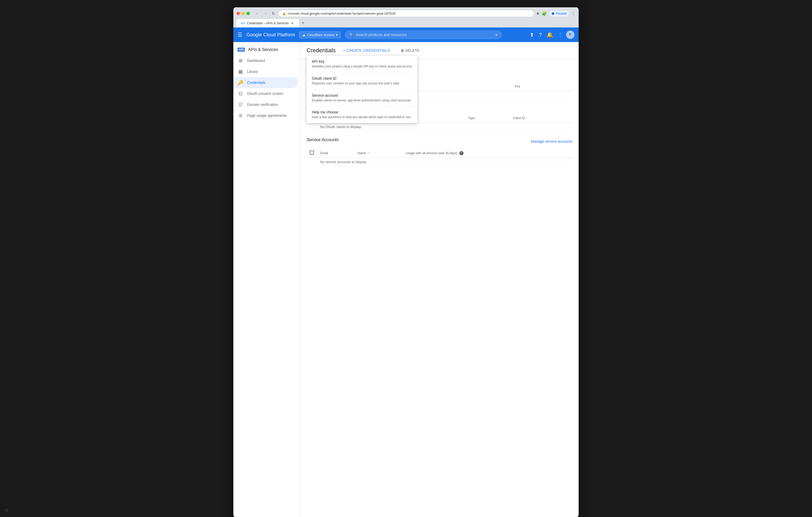 The height and width of the screenshot is (517, 812). Describe the element at coordinates (240, 94) in the screenshot. I see `oauth-icon: ⊡` at that location.